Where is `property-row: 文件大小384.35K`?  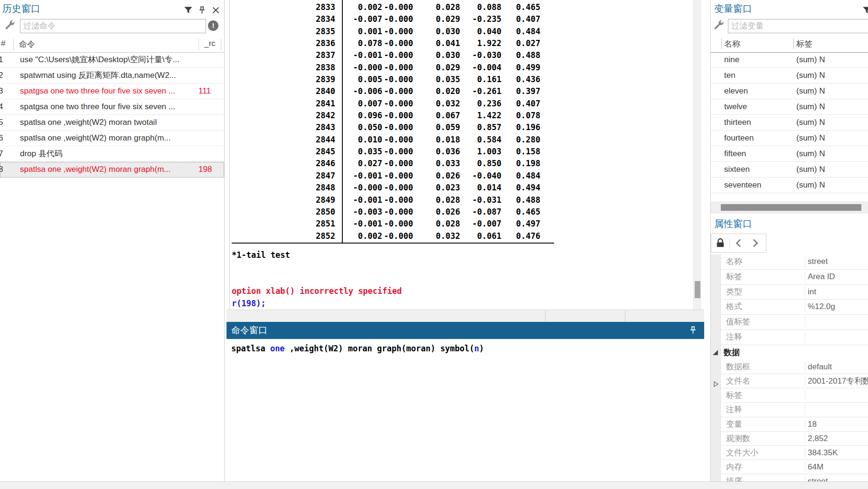
property-row: 文件大小384.35K is located at coordinates (794, 453).